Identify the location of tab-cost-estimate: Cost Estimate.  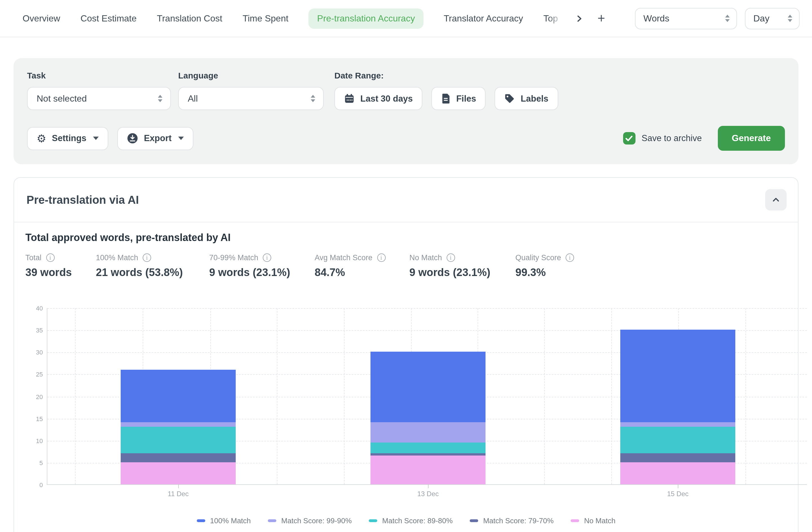
(108, 18).